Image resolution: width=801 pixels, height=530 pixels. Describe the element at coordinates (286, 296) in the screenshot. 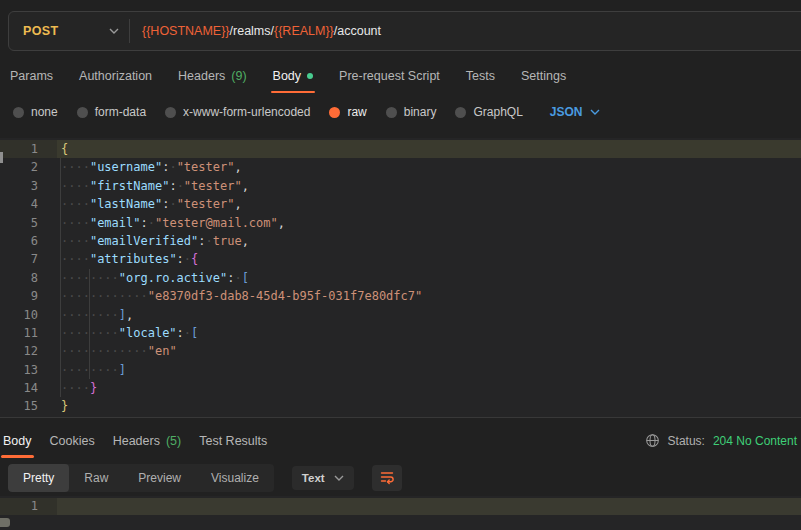

I see `code-token: "e8370df3-dab8-45d4-b95f-031f7e80dfc7"` at that location.